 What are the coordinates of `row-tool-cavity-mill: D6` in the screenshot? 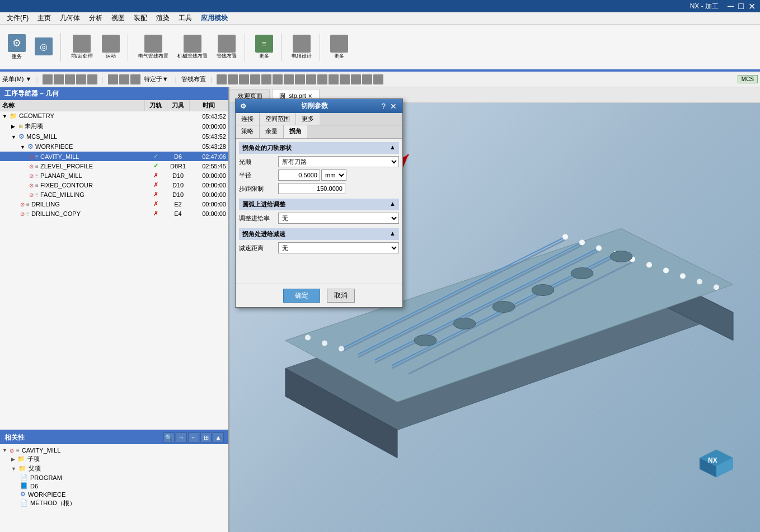 It's located at (178, 157).